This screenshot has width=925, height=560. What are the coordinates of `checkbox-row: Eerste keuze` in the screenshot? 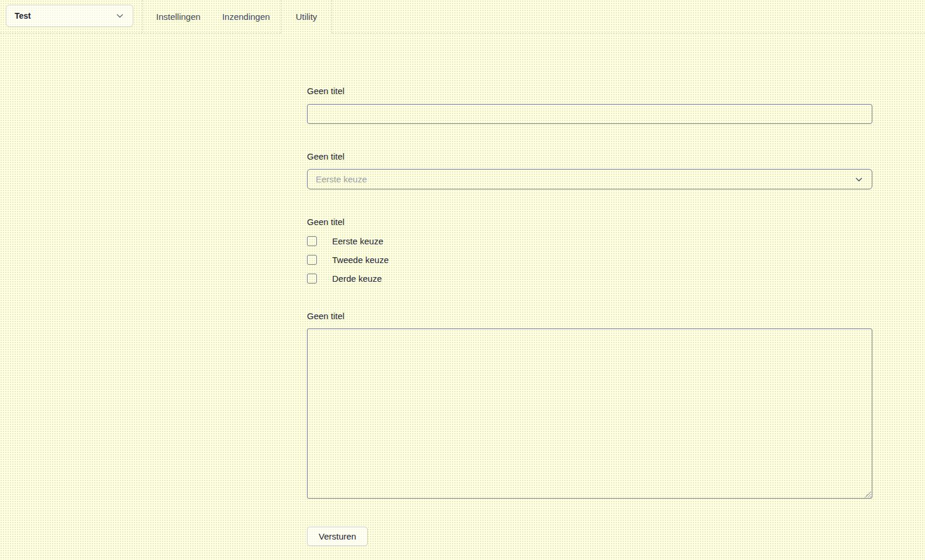 It's located at (589, 241).